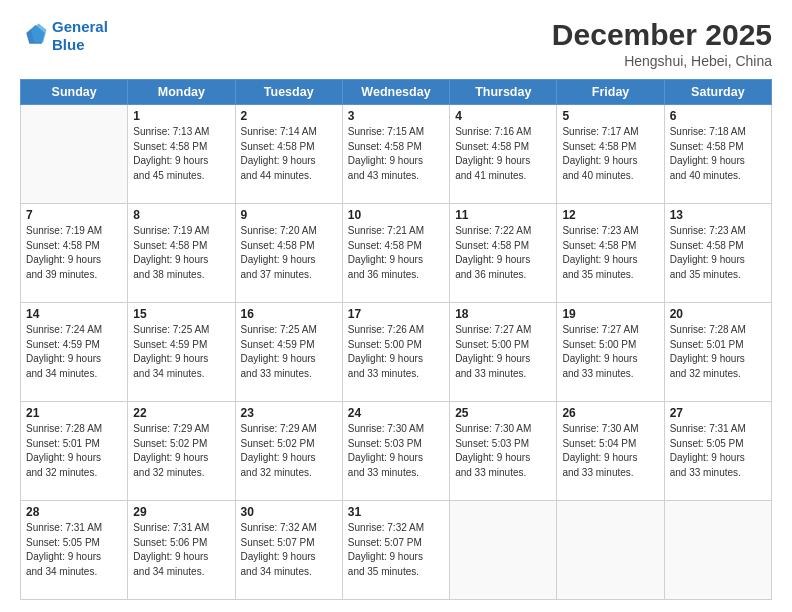 The height and width of the screenshot is (612, 792). Describe the element at coordinates (396, 253) in the screenshot. I see `day-info: Sunrise: 7:21 AMSunset: 4:58 PMDaylight:…` at that location.